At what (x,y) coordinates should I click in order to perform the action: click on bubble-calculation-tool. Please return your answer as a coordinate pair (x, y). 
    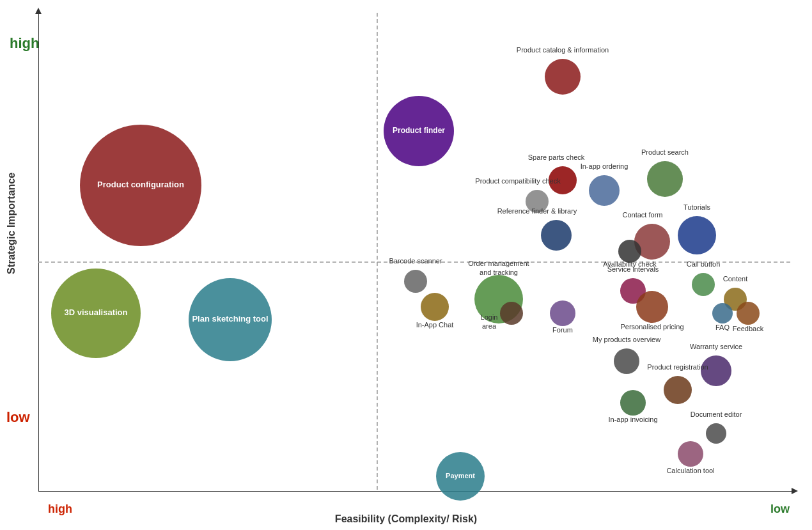
    Looking at the image, I should click on (691, 454).